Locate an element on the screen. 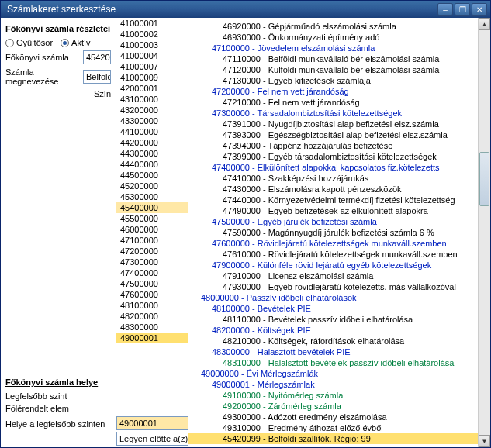  tree-node: 47490000 - Egyéb befizetések az elkülöní… is located at coordinates (334, 211).